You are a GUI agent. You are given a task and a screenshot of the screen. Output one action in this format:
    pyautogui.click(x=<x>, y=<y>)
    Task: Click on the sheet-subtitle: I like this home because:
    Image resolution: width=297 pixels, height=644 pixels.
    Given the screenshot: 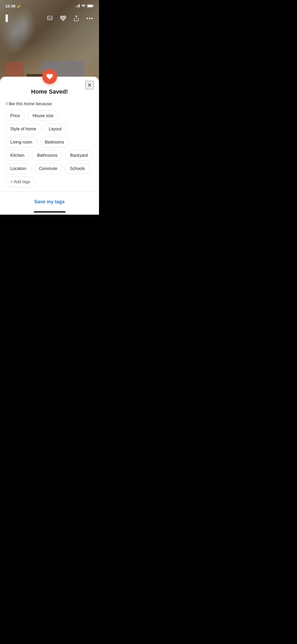 What is the action you would take?
    pyautogui.click(x=50, y=104)
    